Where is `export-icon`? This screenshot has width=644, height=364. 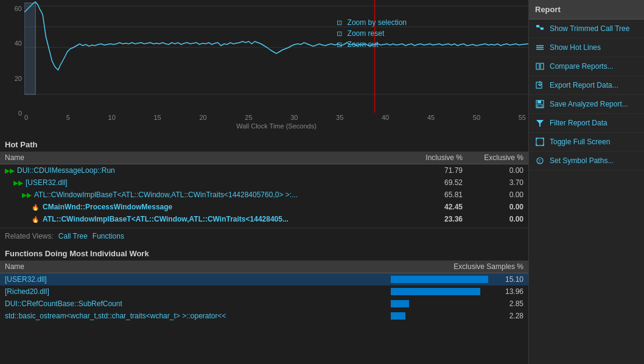 export-icon is located at coordinates (540, 85).